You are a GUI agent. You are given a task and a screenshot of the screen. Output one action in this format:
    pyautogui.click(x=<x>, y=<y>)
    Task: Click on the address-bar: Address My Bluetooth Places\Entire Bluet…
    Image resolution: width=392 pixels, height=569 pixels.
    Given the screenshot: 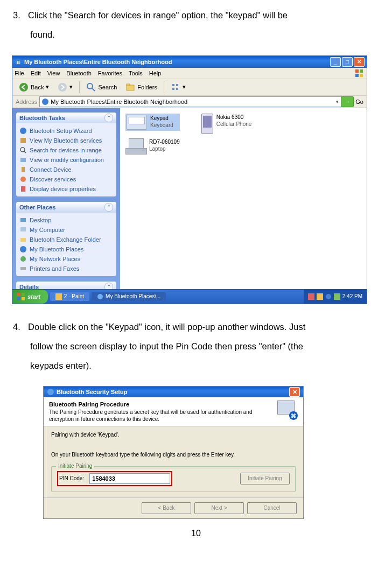 What is the action you would take?
    pyautogui.click(x=190, y=102)
    